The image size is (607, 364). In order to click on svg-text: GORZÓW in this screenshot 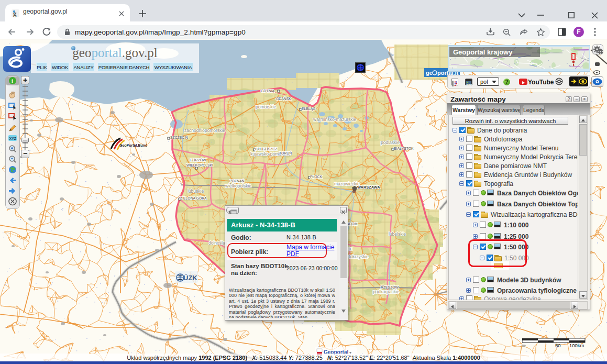, I will do `click(198, 160)`.